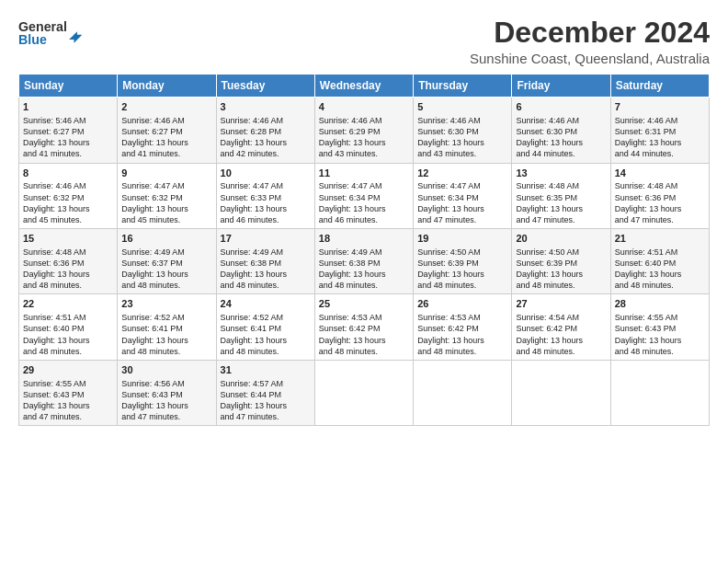  What do you see at coordinates (265, 131) in the screenshot?
I see `calendar-cell: 3Sunrise: 4:46 AMSunset: 6:28 PMDaylight…` at bounding box center [265, 131].